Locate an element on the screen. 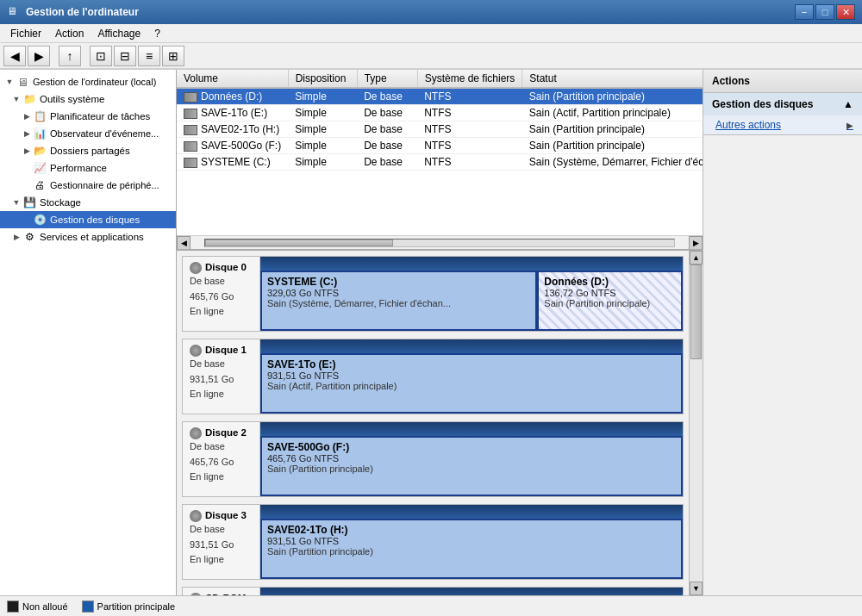 Image resolution: width=862 pixels, height=616 pixels. hscroll-track is located at coordinates (440, 243).